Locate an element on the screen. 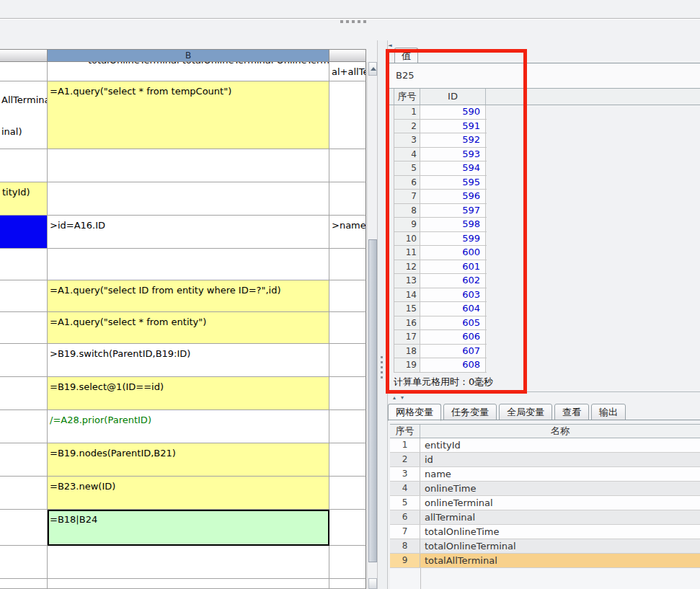  cell-c2 is located at coordinates (347, 115).